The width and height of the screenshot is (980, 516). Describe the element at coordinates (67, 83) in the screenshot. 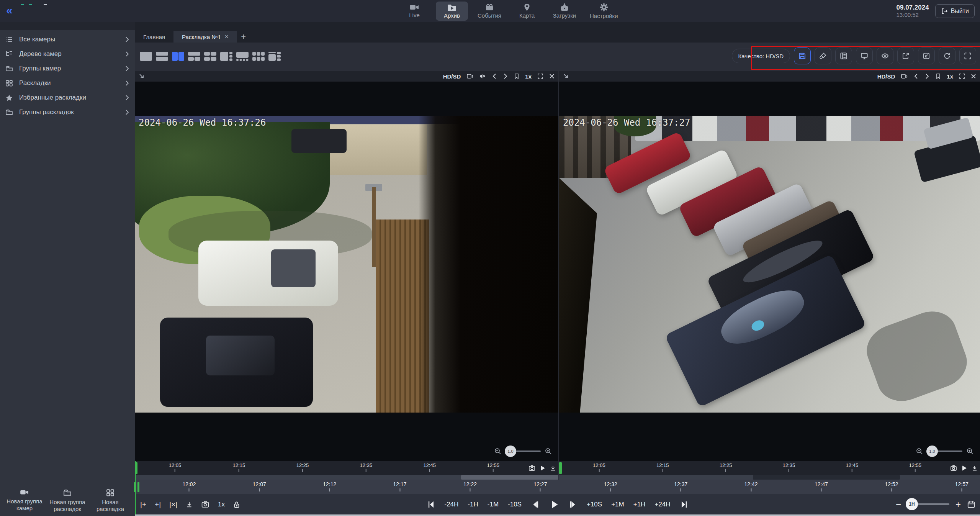

I see `sidebar-item-layouts: Раскладки` at that location.